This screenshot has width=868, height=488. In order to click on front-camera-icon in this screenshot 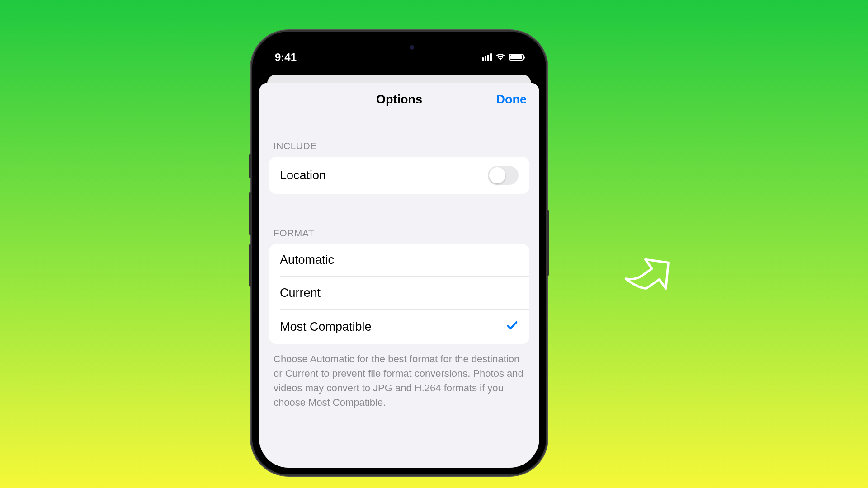, I will do `click(412, 47)`.